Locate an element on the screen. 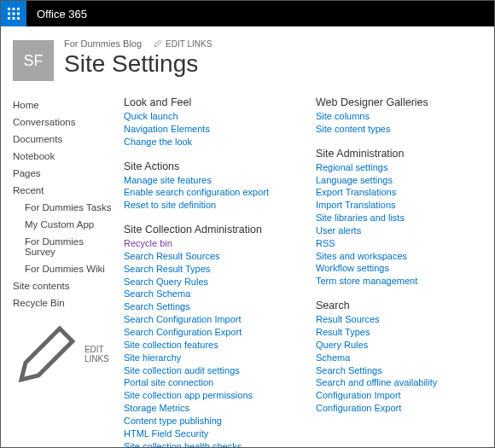 The height and width of the screenshot is (448, 495). settings-link: Manage site features is located at coordinates (207, 181).